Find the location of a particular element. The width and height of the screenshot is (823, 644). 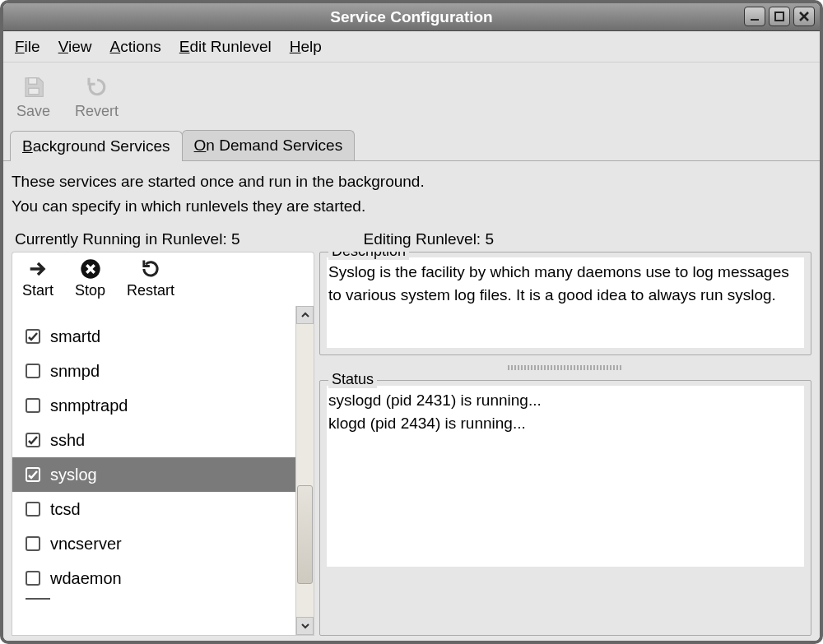

start-icon is located at coordinates (38, 269).